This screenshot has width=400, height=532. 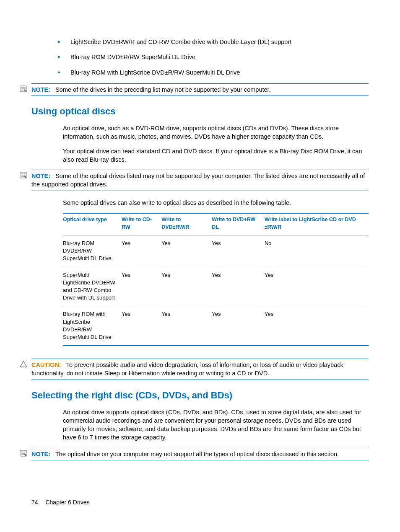 I want to click on note-block: NOTE: Some of the drives in the precedin…, so click(x=200, y=90).